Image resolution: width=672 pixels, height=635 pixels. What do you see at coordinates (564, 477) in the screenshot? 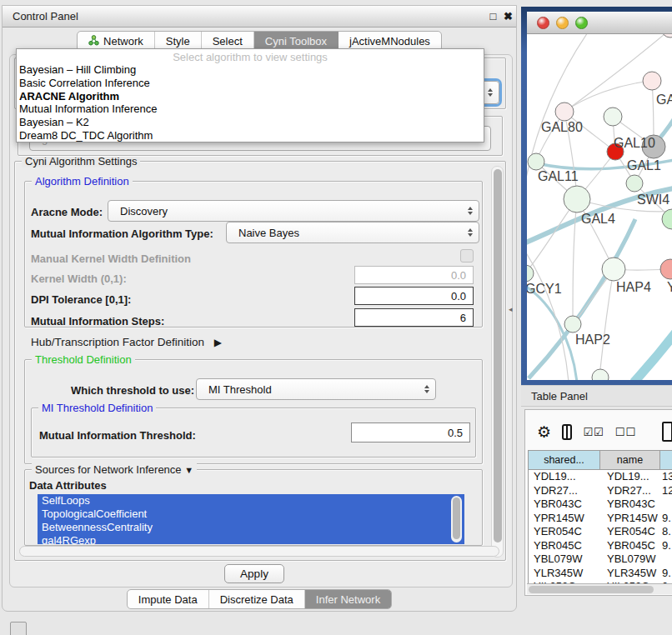
I see `table-cell: YDL19...` at bounding box center [564, 477].